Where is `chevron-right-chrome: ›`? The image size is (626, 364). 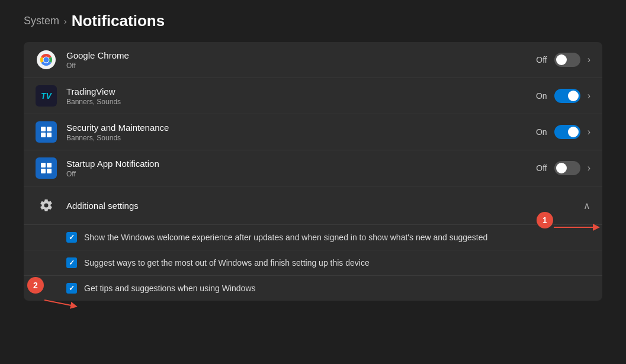 chevron-right-chrome: › is located at coordinates (589, 60).